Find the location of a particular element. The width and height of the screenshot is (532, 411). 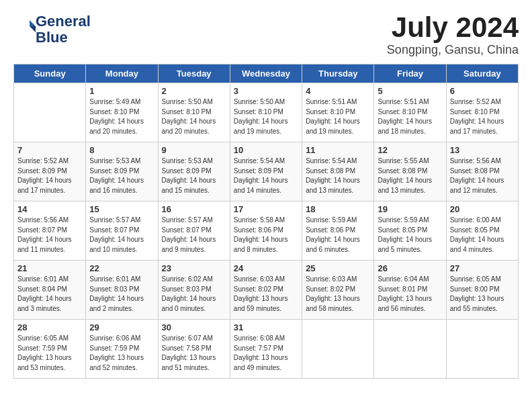

calendar-cell: 7Sunrise: 5:52 AM Sunset: 8:09 PM Daylig… is located at coordinates (50, 172).